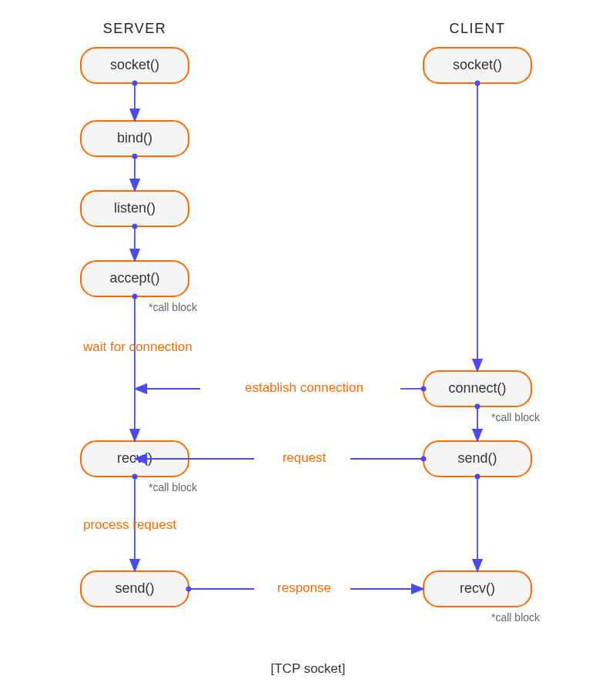 The width and height of the screenshot is (616, 689). Describe the element at coordinates (477, 459) in the screenshot. I see `node-c_send: send()` at that location.